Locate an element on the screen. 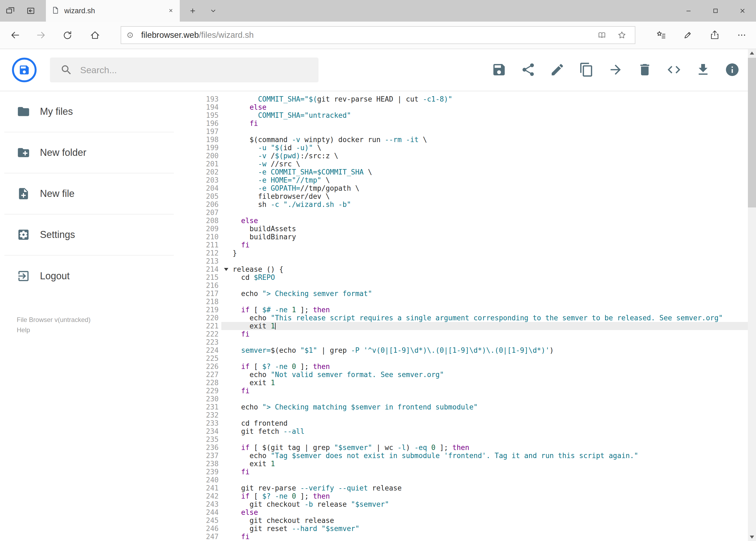 The image size is (756, 541). share-button is located at coordinates (528, 70).